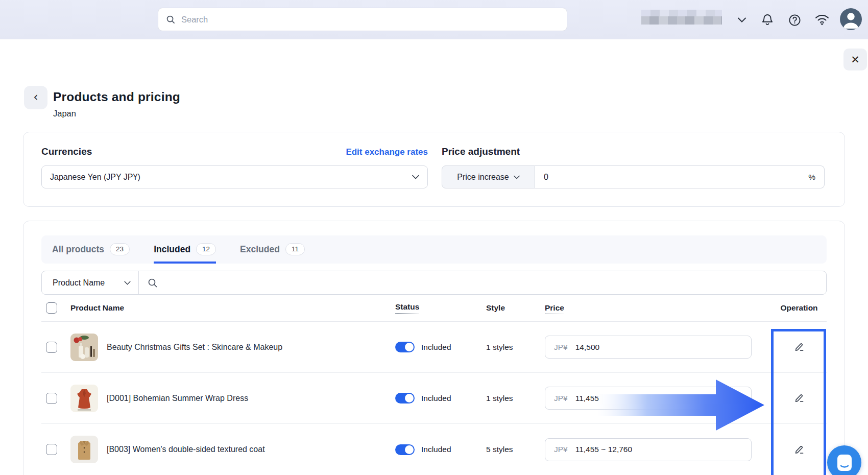  What do you see at coordinates (116, 97) in the screenshot?
I see `page-title: Products and pricing` at bounding box center [116, 97].